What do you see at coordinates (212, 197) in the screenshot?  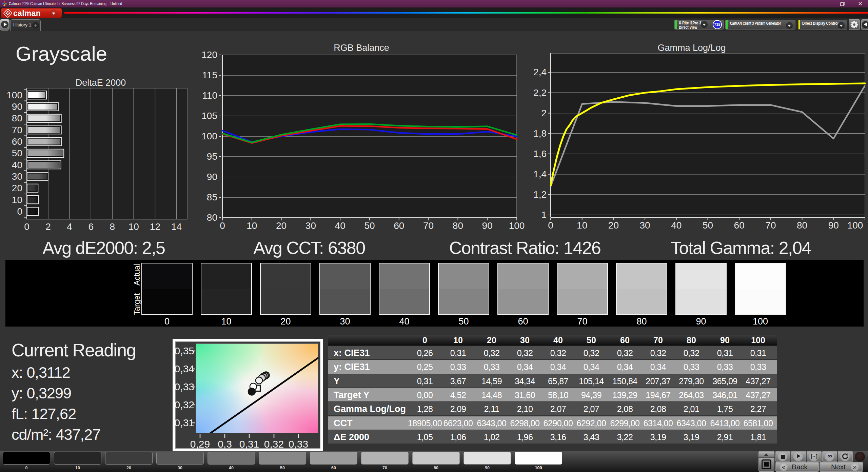 I see `svg-text: 85` at bounding box center [212, 197].